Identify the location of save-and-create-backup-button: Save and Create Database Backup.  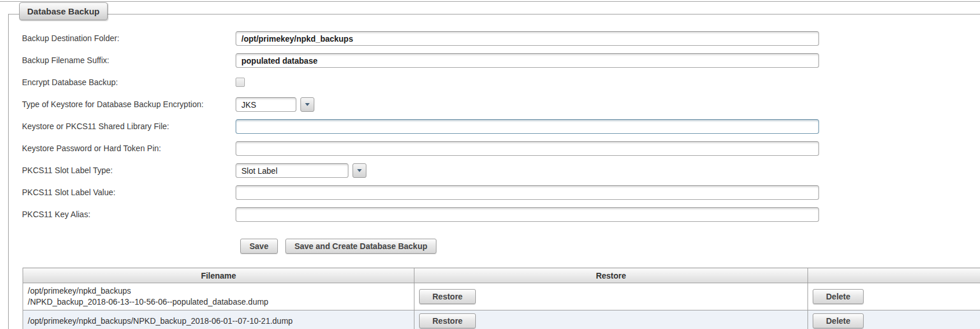
(361, 246).